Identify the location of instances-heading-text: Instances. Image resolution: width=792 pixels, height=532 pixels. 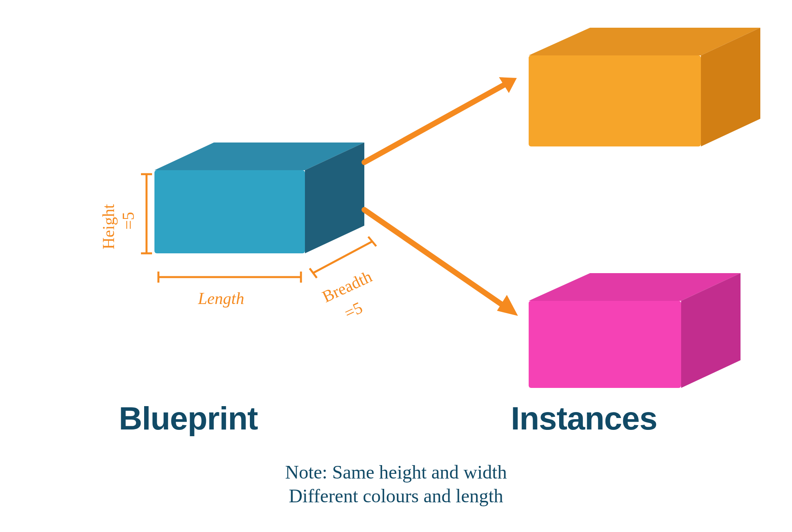
(584, 418).